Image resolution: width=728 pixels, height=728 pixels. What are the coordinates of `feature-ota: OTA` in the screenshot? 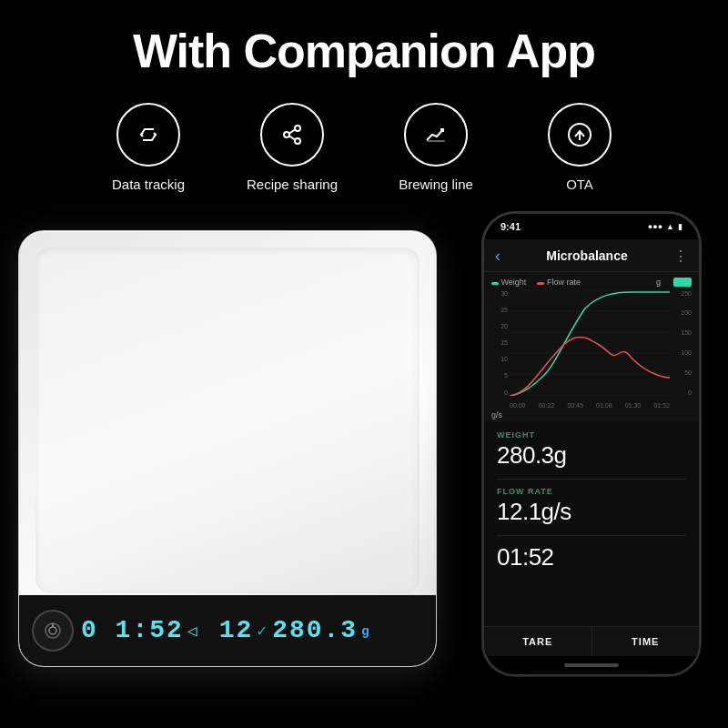 It's located at (580, 148).